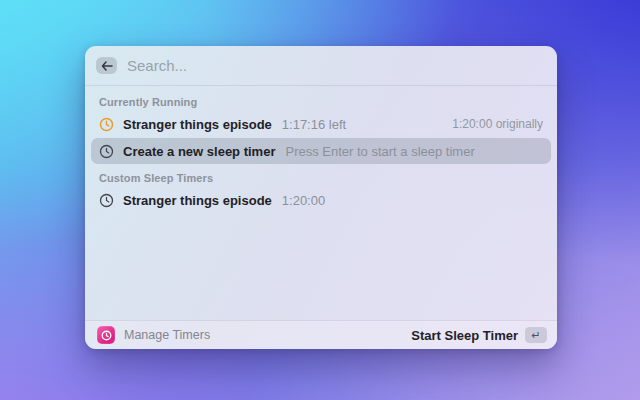  I want to click on left-arrow-icon, so click(107, 66).